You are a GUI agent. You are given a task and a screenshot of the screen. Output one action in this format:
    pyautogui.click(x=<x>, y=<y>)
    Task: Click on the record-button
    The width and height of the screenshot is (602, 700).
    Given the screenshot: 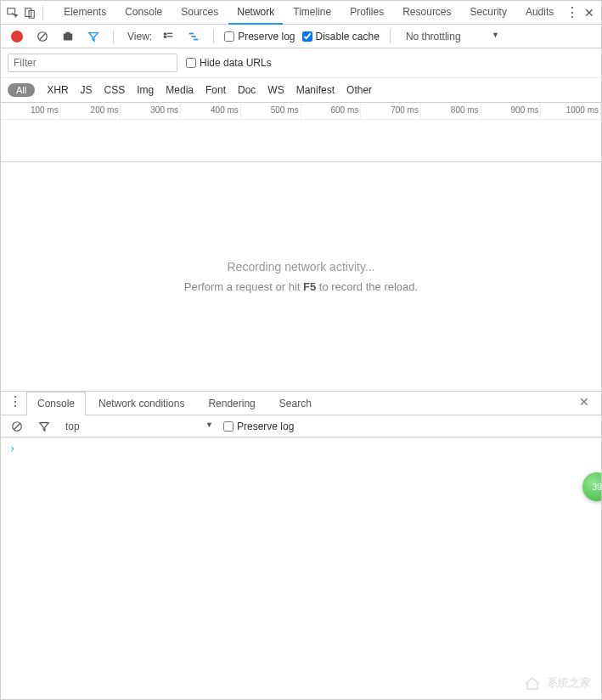 What is the action you would take?
    pyautogui.click(x=17, y=37)
    